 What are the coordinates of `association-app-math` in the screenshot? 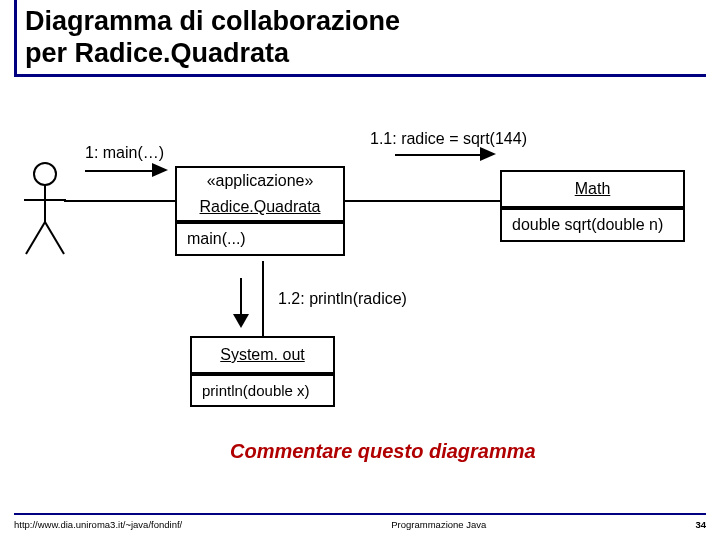 It's located at (422, 201).